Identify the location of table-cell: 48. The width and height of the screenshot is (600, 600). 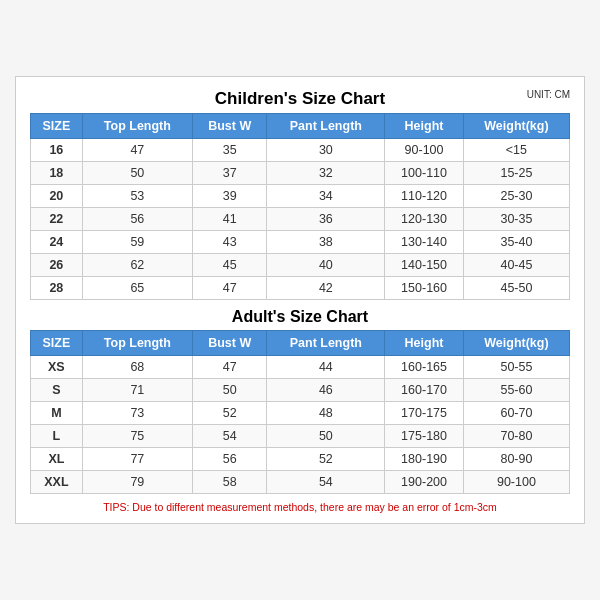
(326, 414).